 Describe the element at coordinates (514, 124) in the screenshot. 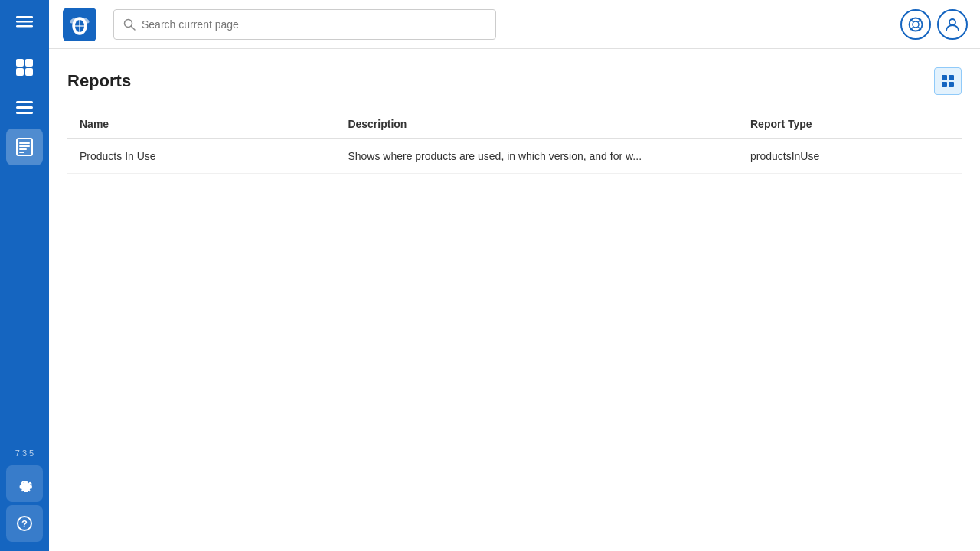

I see `table-header-row: Name Description Report Type` at that location.